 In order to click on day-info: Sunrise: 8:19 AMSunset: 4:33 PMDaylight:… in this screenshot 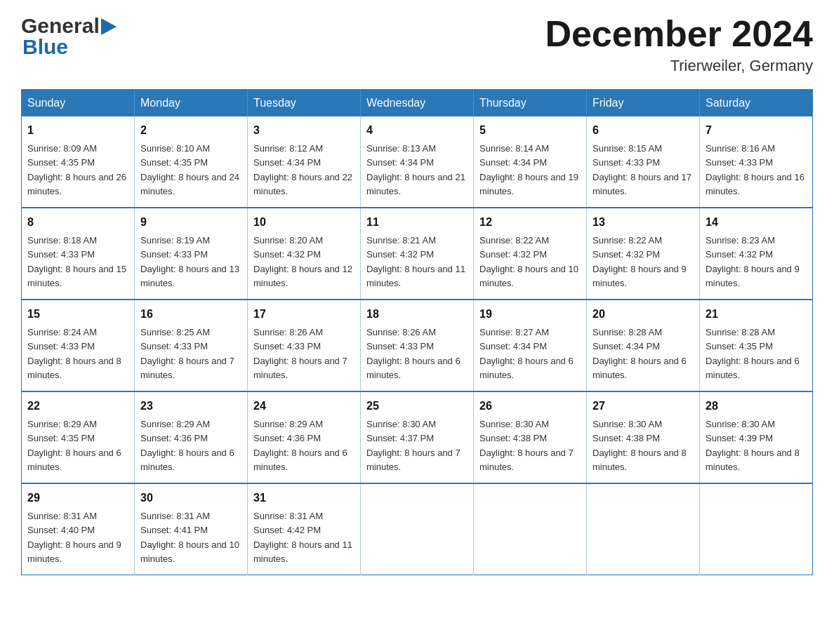, I will do `click(190, 262)`.